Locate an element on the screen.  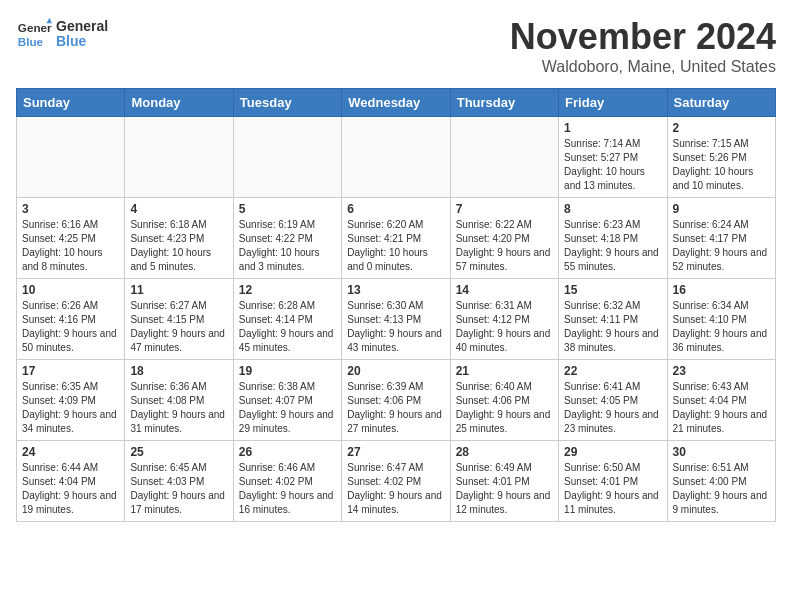
day-number: 6 is located at coordinates (396, 209).